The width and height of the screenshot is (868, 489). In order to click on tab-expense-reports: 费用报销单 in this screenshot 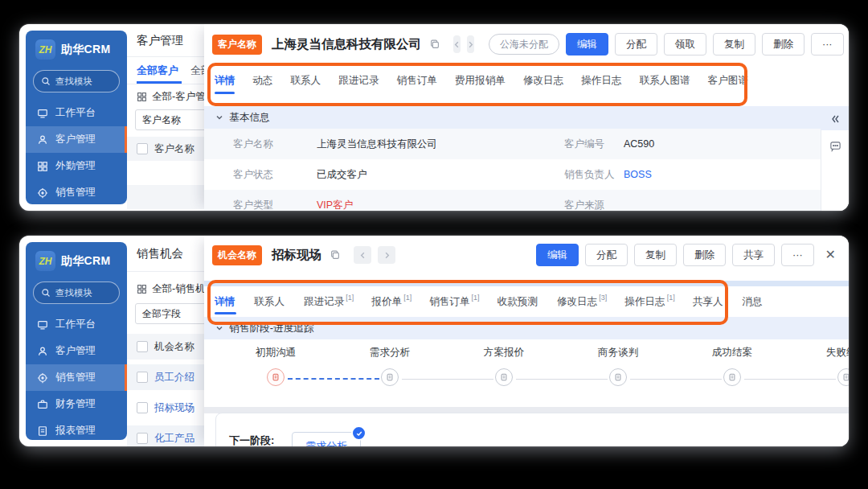, I will do `click(481, 80)`.